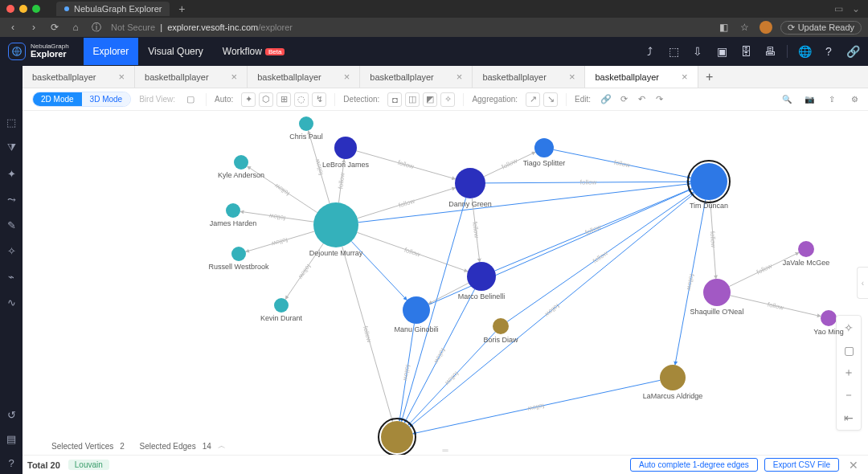 This screenshot has height=474, width=868. I want to click on detect-3-icon: ◩, so click(430, 100).